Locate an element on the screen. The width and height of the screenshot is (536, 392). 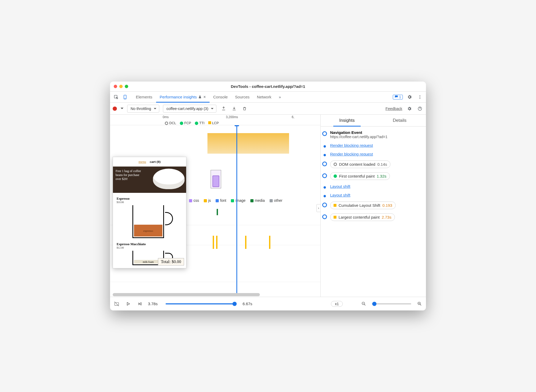
time-tick: 0ms is located at coordinates (166, 117).